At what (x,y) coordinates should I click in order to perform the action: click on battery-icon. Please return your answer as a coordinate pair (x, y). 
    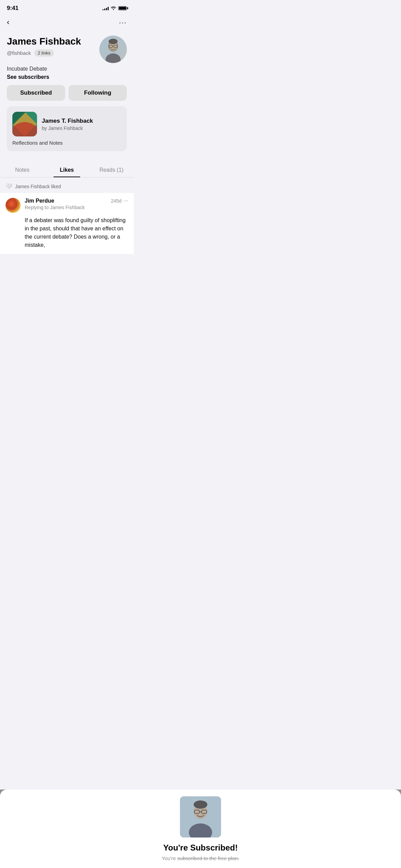
    Looking at the image, I should click on (123, 8).